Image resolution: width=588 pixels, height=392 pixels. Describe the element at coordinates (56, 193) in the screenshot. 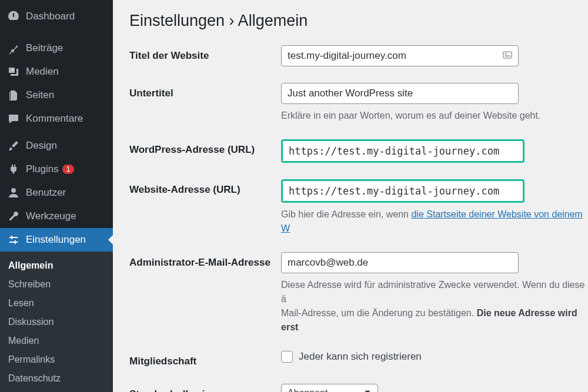

I see `sidebar-item-users: Benutzer` at that location.